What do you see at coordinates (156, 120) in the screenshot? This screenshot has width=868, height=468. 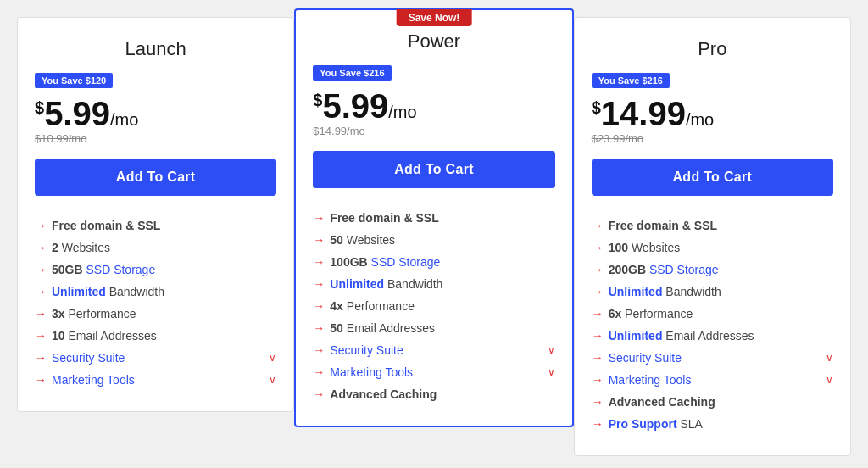 I see `price-block-launch: $5.99/mo $10.99/mo` at bounding box center [156, 120].